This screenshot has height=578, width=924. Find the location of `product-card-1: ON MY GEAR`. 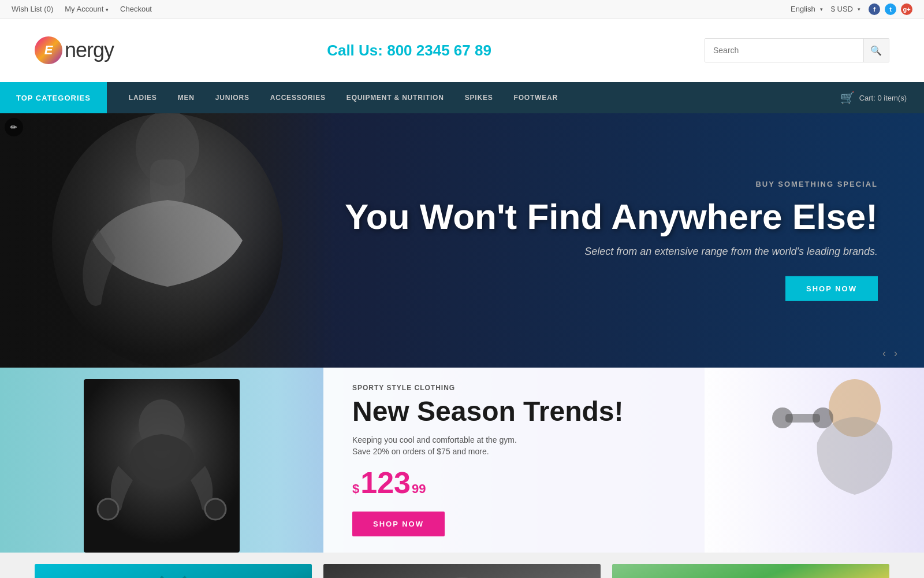

product-card-1: ON MY GEAR is located at coordinates (173, 571).